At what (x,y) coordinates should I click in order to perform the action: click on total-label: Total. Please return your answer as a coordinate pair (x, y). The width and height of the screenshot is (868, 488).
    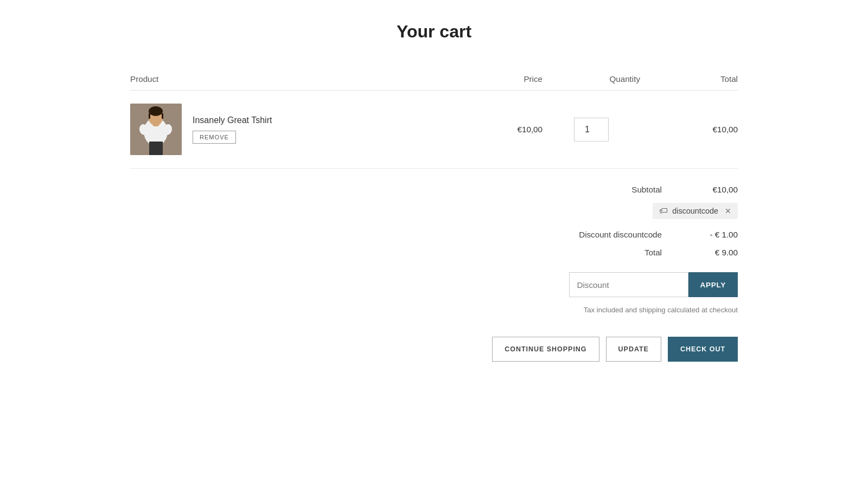
    Looking at the image, I should click on (653, 253).